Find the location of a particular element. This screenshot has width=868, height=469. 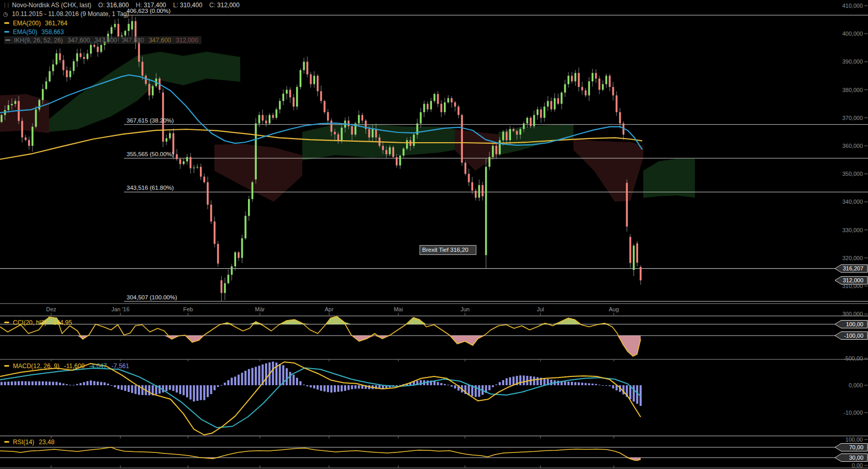

month-label: Mai is located at coordinates (398, 309).